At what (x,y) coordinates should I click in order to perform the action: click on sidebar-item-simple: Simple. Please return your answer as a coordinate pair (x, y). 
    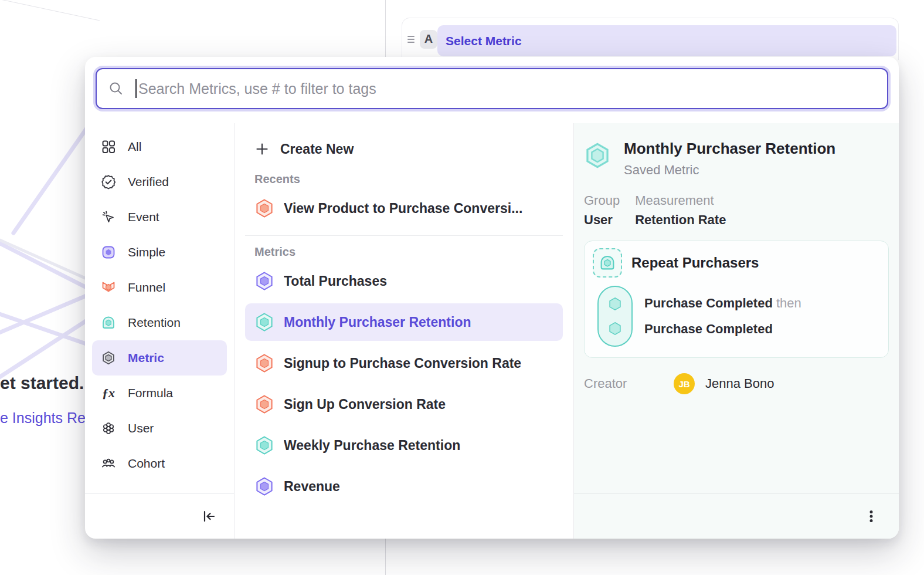
    Looking at the image, I should click on (159, 252).